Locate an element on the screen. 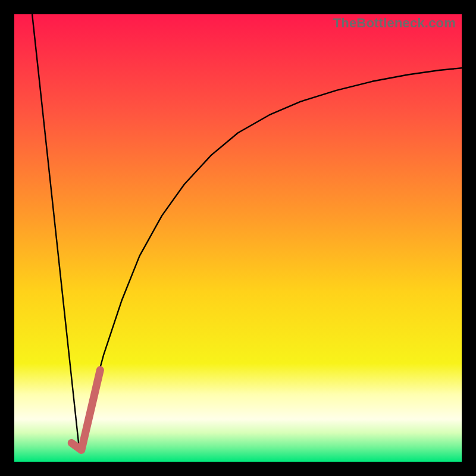 This screenshot has height=476, width=476. watermark-text: TheBottleneck.com is located at coordinates (394, 23).